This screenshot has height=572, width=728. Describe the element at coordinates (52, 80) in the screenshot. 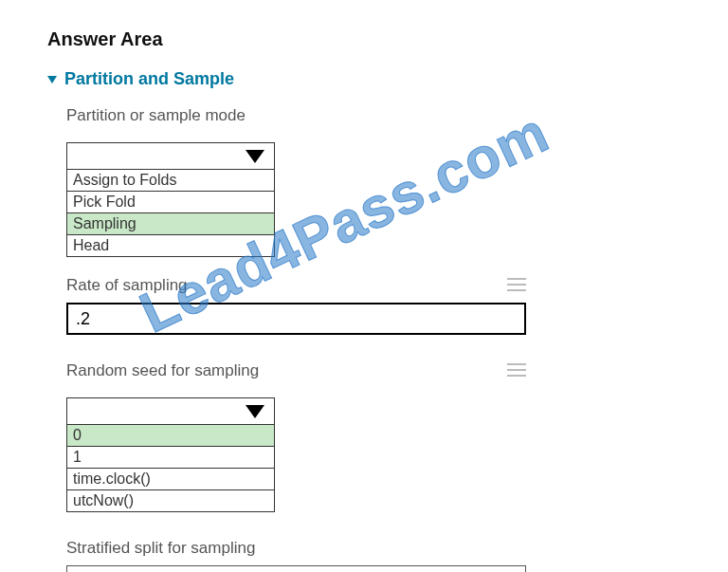

I see `caret-down-icon` at that location.